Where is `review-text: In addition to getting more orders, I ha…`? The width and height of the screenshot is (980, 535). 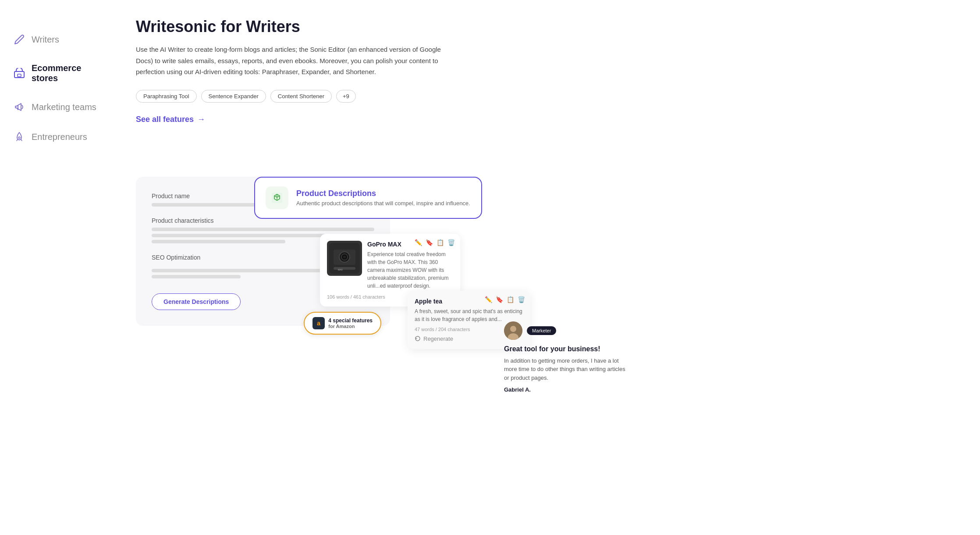
review-text: In addition to getting more orders, I ha… is located at coordinates (565, 369).